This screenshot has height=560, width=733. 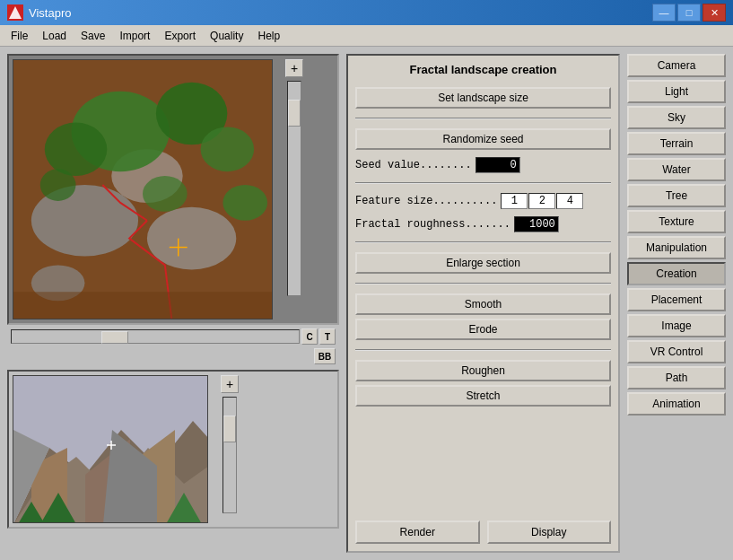 What do you see at coordinates (230, 455) in the screenshot?
I see `preview-v-scrollbar` at bounding box center [230, 455].